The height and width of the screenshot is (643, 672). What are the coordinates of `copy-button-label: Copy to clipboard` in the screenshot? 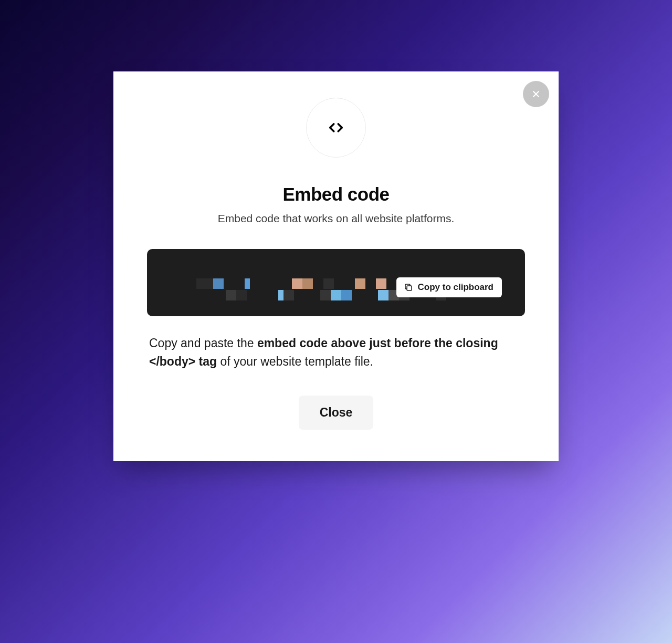 It's located at (456, 287).